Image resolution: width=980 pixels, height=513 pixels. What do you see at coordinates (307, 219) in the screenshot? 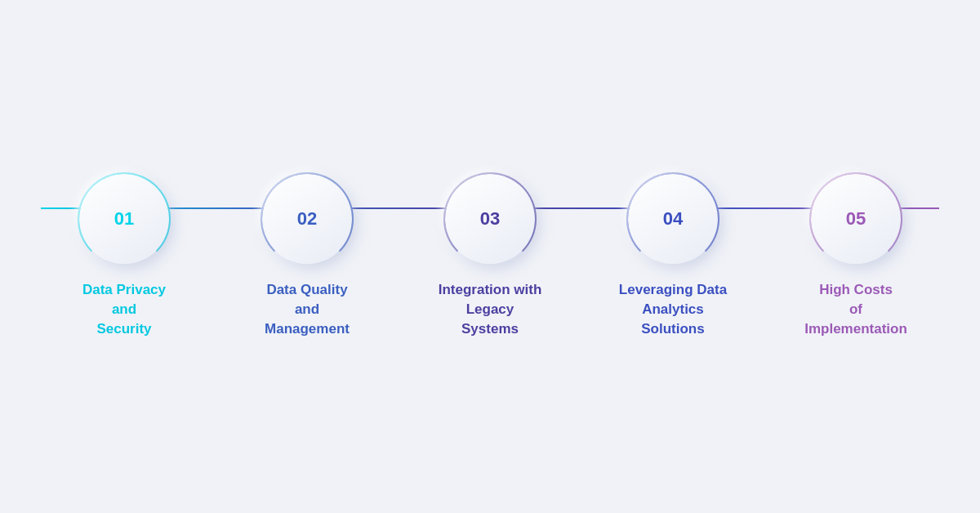
I see `circle-wrapper-2: 02` at bounding box center [307, 219].